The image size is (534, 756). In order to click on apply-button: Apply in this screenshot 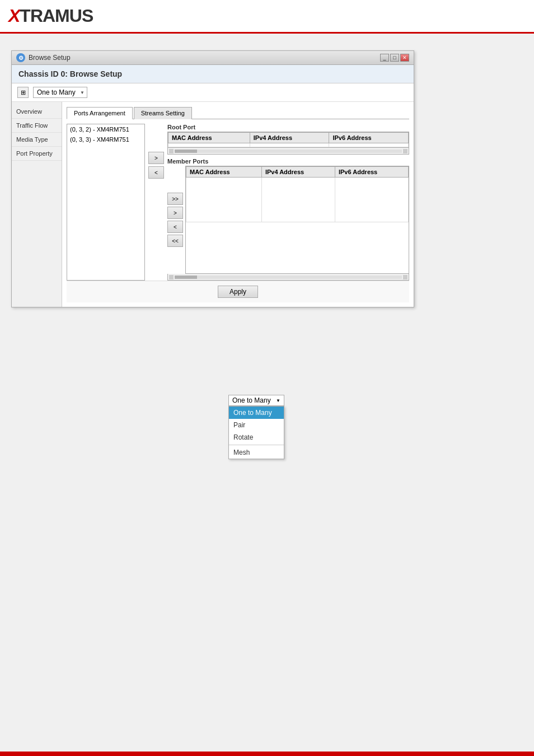, I will do `click(238, 292)`.